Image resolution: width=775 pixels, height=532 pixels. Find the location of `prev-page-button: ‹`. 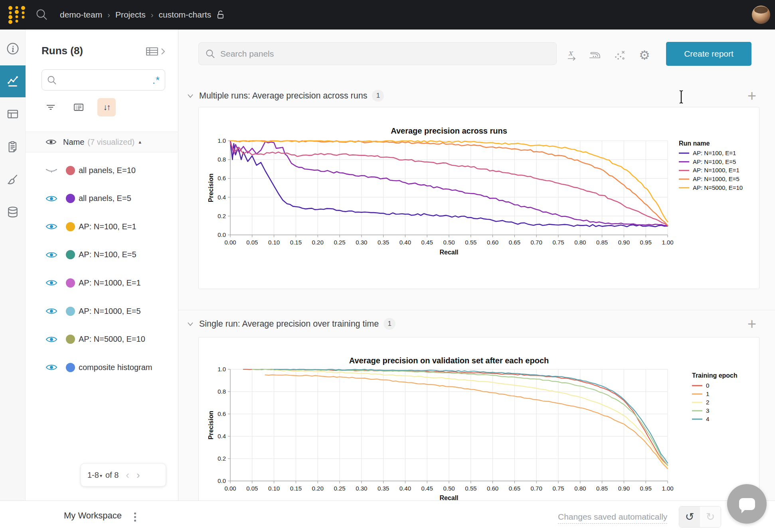

prev-page-button: ‹ is located at coordinates (128, 475).